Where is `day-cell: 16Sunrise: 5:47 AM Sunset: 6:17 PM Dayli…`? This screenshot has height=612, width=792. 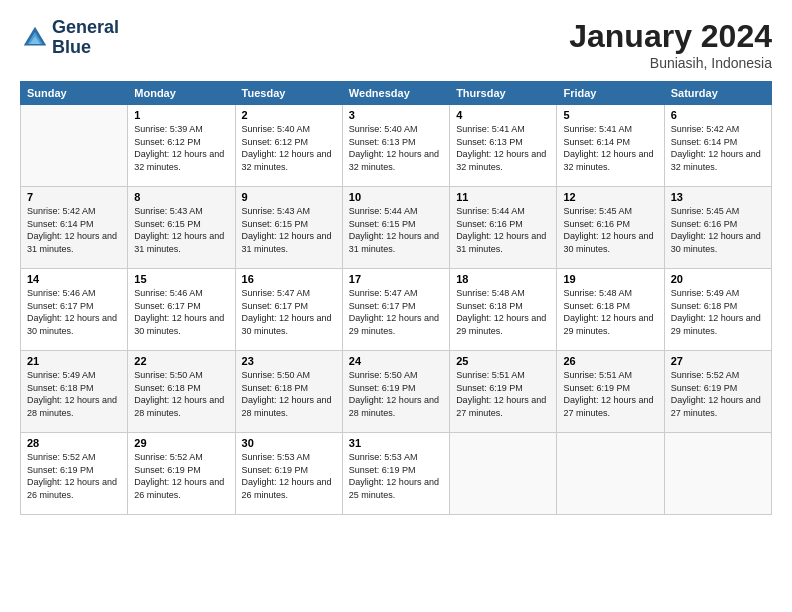
day-cell: 16Sunrise: 5:47 AM Sunset: 6:17 PM Dayli… is located at coordinates (288, 310).